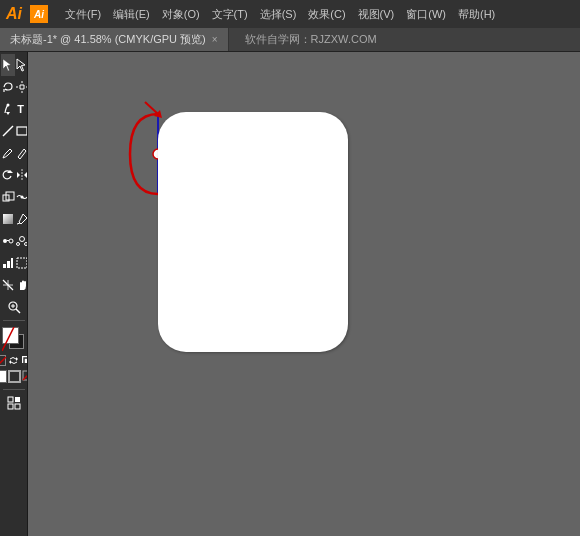  Describe the element at coordinates (22, 65) in the screenshot. I see `direct-selection-tool` at that location.